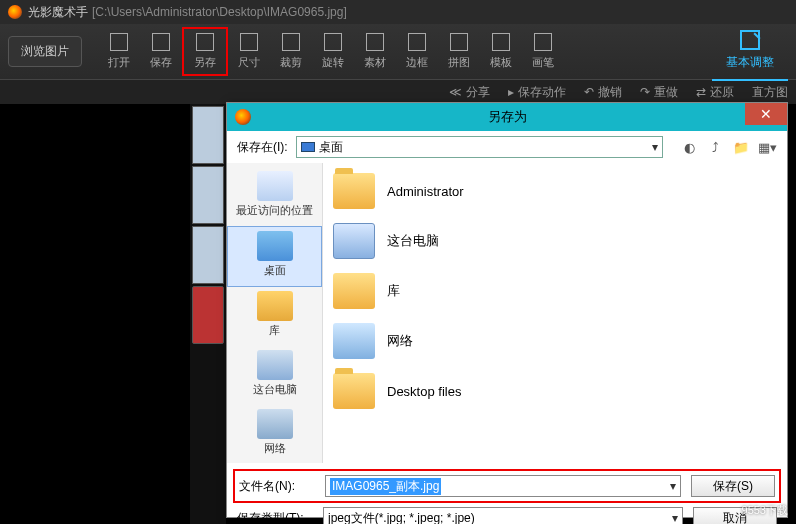 This screenshot has width=796, height=524. I want to click on view-icon: ▦▾, so click(767, 147).